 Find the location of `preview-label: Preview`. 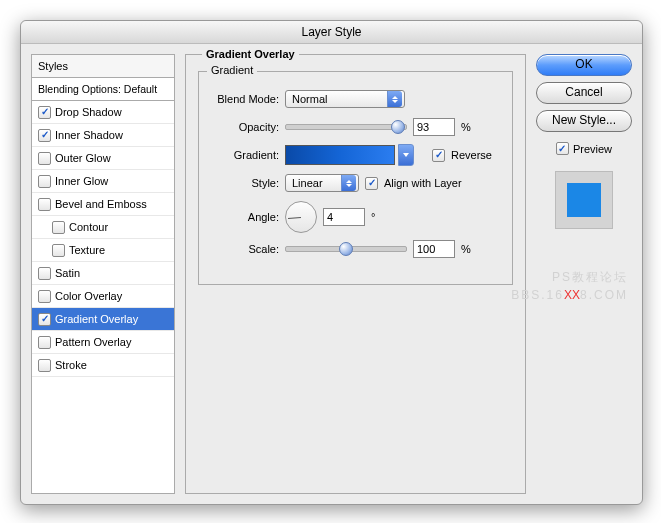

preview-label: Preview is located at coordinates (592, 149).